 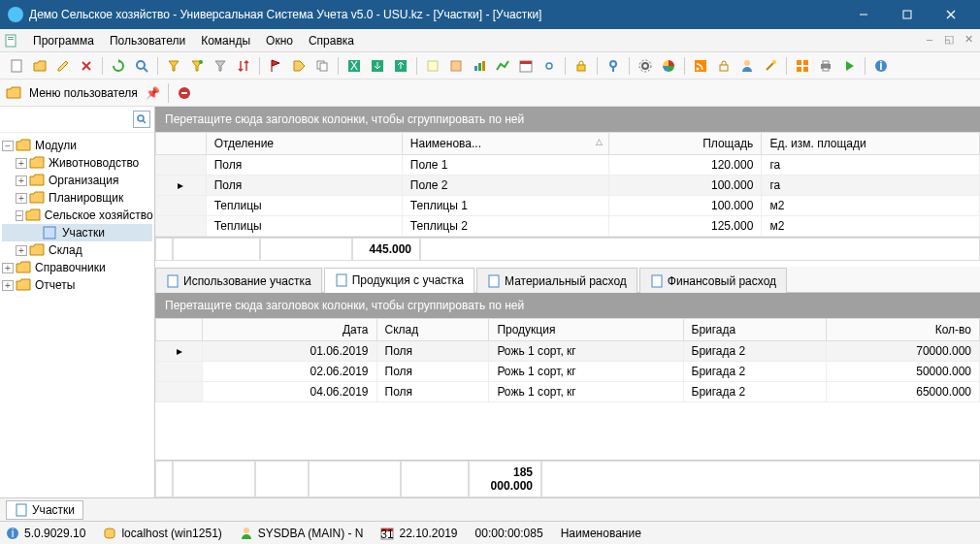 I want to click on mdi-close-icon: ✕, so click(x=968, y=41).